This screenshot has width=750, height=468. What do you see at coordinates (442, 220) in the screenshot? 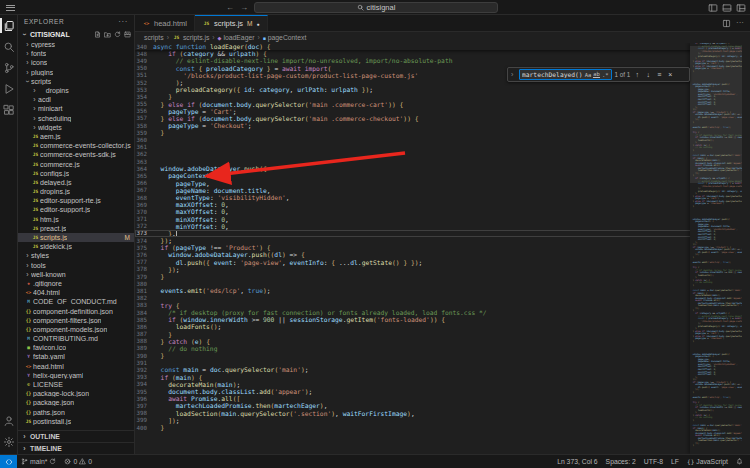
I see `code-line: 371 minXOffset: 0,` at bounding box center [442, 220].